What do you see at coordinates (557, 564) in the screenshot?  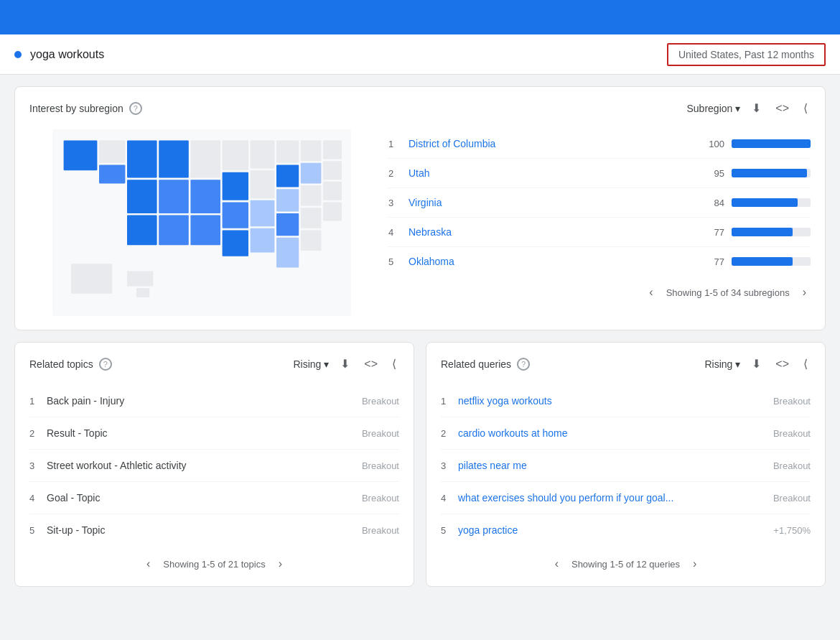 I see `queries-prev-btn: ‹` at bounding box center [557, 564].